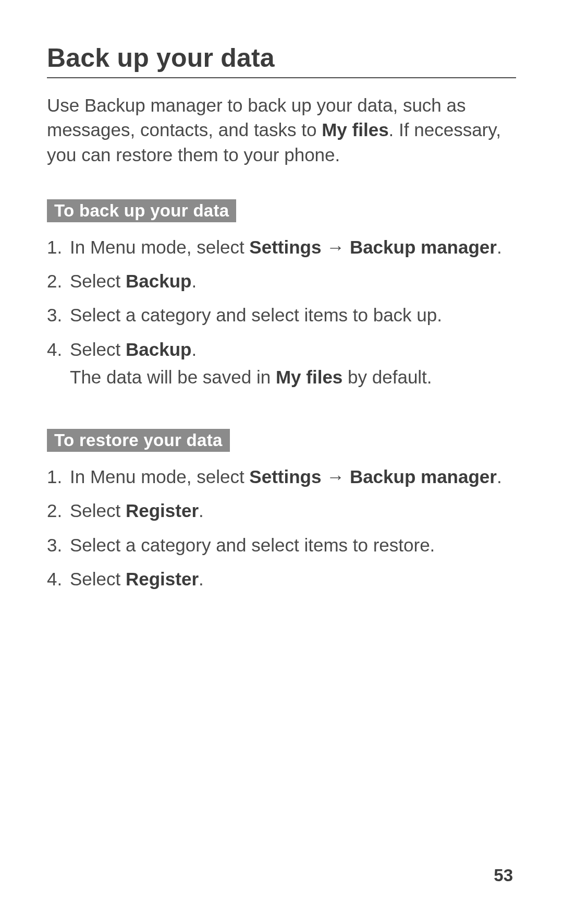 This screenshot has height=924, width=563. What do you see at coordinates (282, 363) in the screenshot?
I see `step-item: Select Backup. The data will be saved in…` at bounding box center [282, 363].